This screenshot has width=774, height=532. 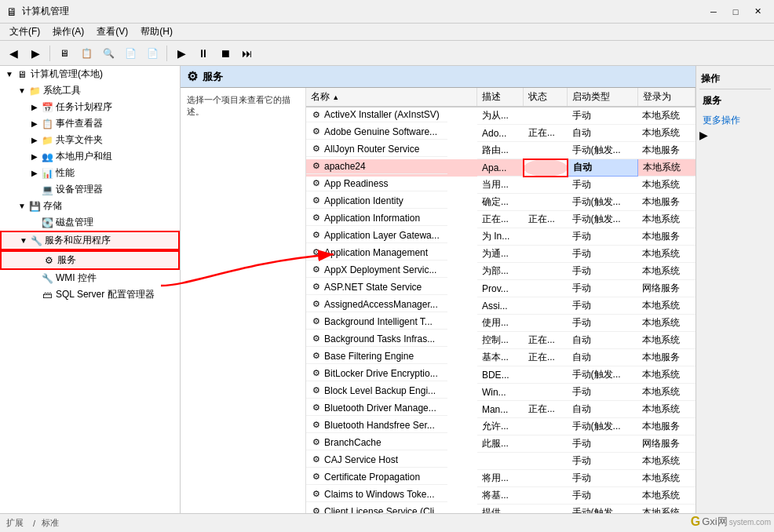 I want to click on tree-event-viewer: ▶ 📋 事件查看器, so click(x=89, y=124).